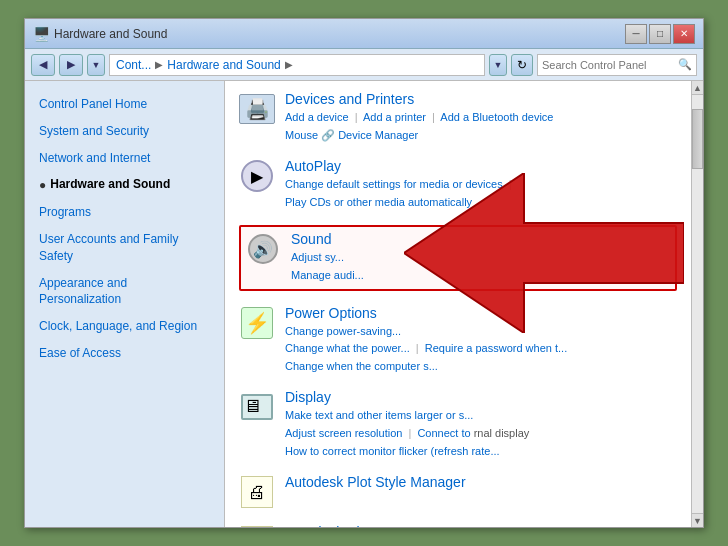 This screenshot has width=728, height=546. I want to click on text-size-link: Make text and other items larger or s..., so click(379, 415).